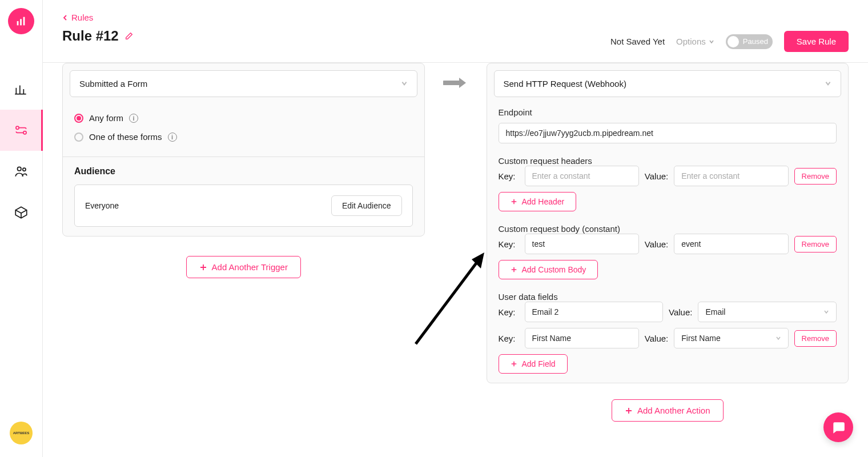  I want to click on headers-title: Custom request headers, so click(545, 161).